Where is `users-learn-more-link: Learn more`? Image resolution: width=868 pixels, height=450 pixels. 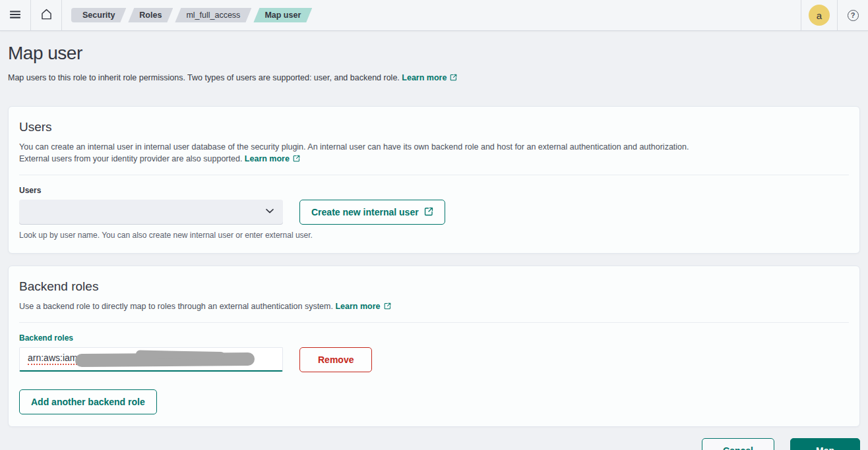 users-learn-more-link: Learn more is located at coordinates (272, 159).